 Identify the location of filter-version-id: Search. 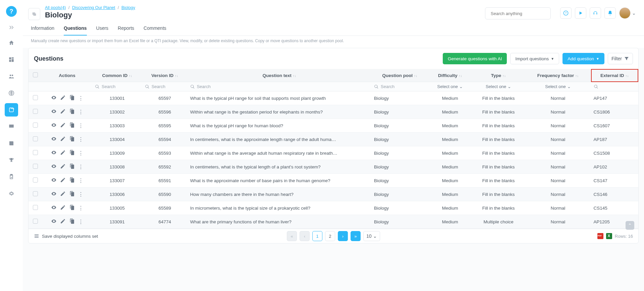
(165, 87).